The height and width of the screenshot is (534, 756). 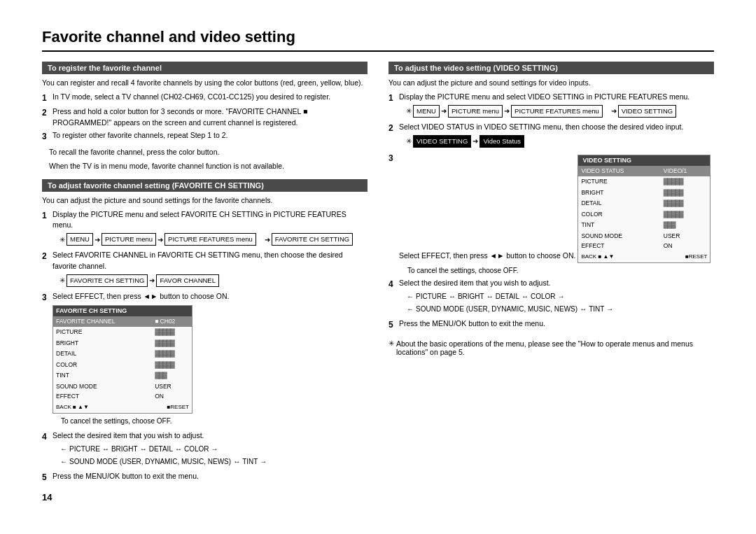 What do you see at coordinates (644, 225) in the screenshot?
I see `video-row-5: TINT ▓▓▓` at bounding box center [644, 225].